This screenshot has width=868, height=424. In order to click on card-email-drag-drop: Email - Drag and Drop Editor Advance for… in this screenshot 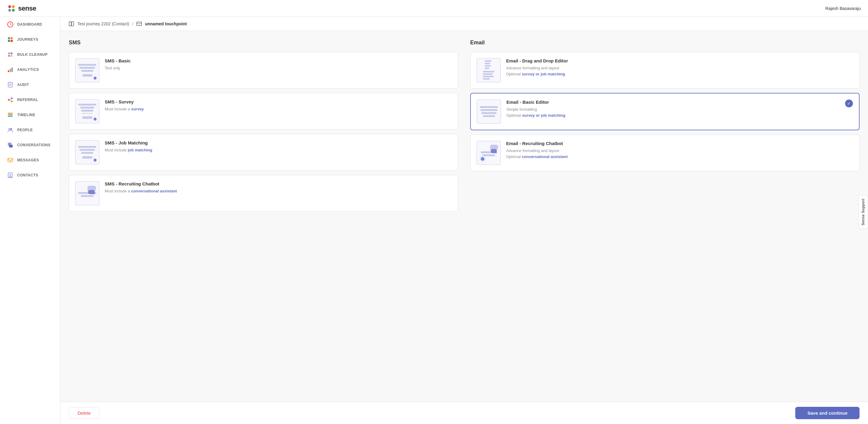, I will do `click(665, 70)`.